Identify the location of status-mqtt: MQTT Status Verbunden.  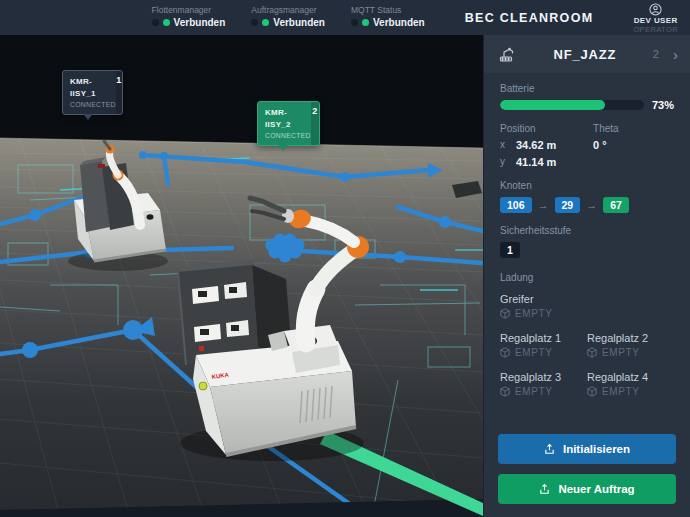
(388, 17).